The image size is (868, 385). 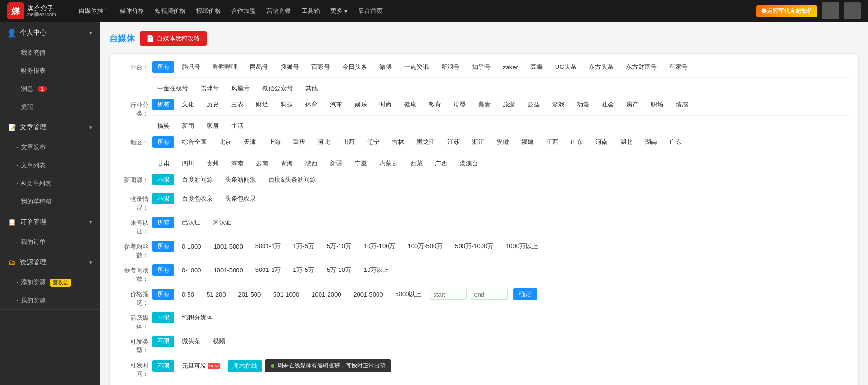 I want to click on region-tag-liaoning: 辽宁, so click(x=373, y=142).